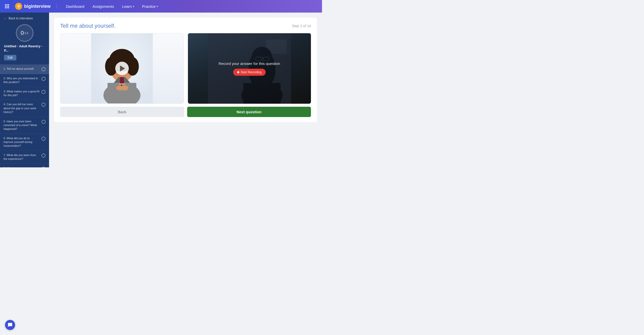 The width and height of the screenshot is (644, 335). Describe the element at coordinates (22, 157) in the screenshot. I see `question-text-7: 7. What did you learn from the experienc…` at that location.